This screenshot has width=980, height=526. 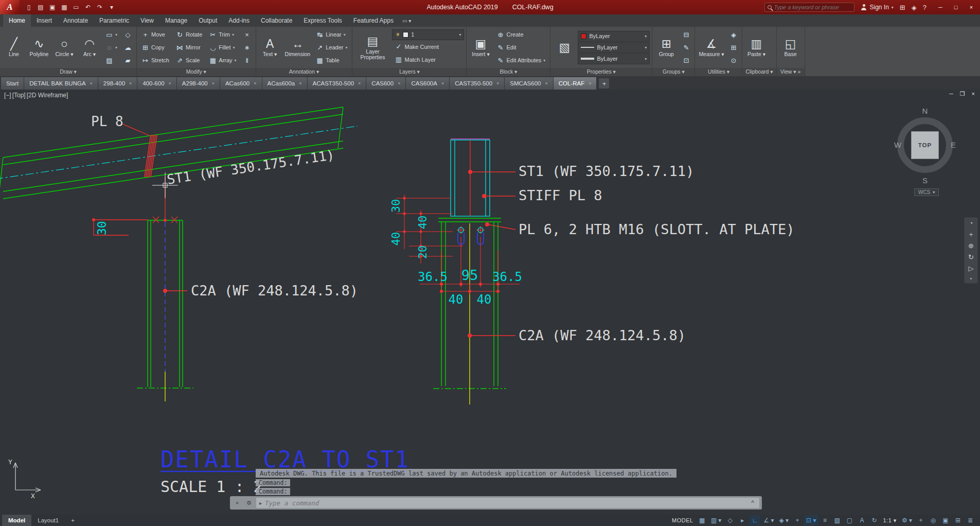 I want to click on help-icon: ?, so click(x=925, y=7).